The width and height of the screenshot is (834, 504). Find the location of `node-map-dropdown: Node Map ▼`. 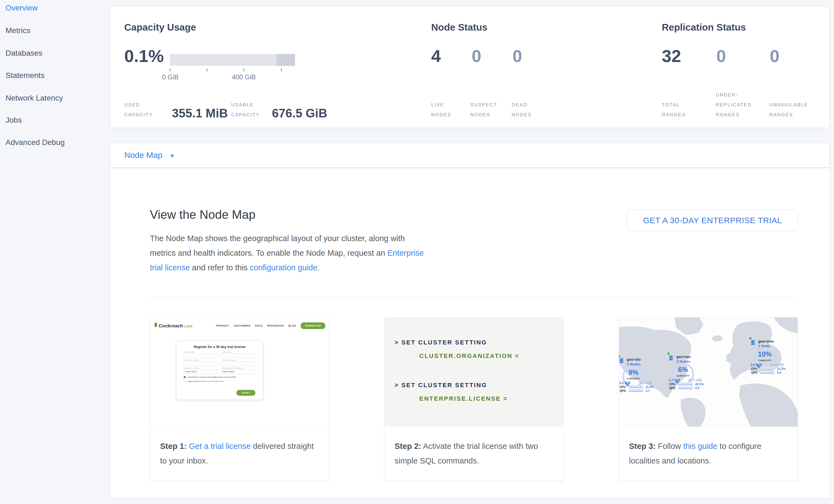

node-map-dropdown: Node Map ▼ is located at coordinates (150, 155).